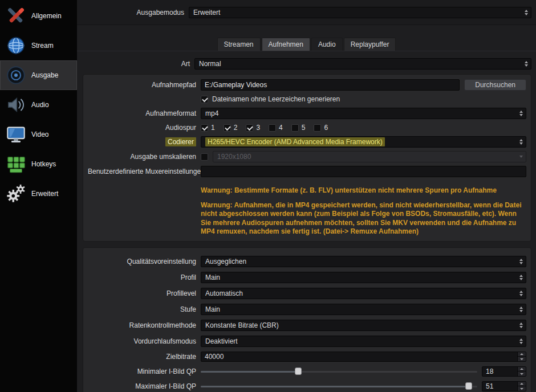  What do you see at coordinates (364, 325) in the screenshot?
I see `rate-control-select: Konstante Bitrate (CBR)` at bounding box center [364, 325].